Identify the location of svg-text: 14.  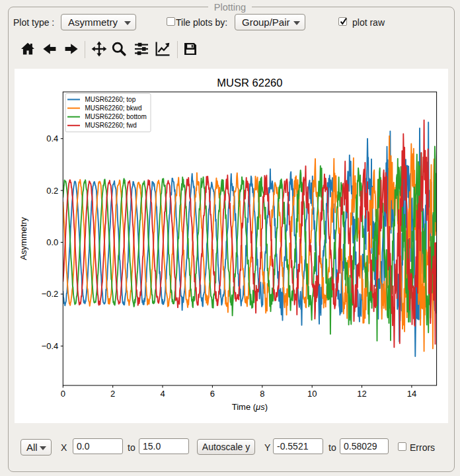
(412, 394).